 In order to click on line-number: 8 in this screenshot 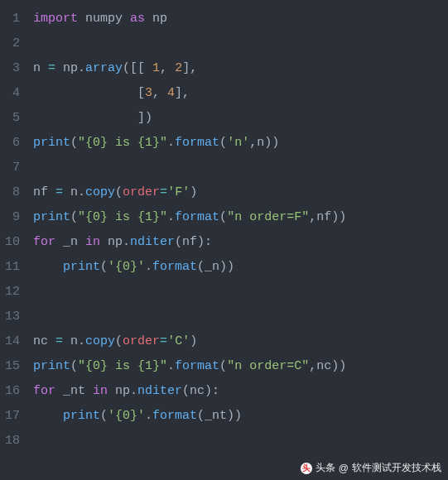, I will do `click(12, 193)`.